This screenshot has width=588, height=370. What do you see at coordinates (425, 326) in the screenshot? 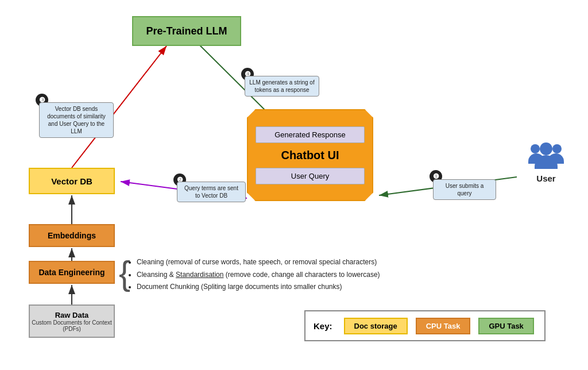
I see `key-container: Key: Doc storage CPU Task GPU Task` at bounding box center [425, 326].